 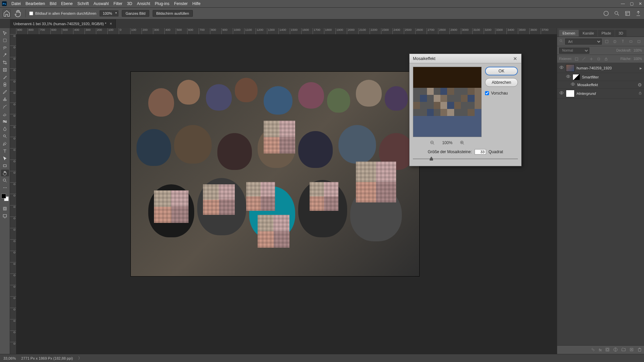 I want to click on menu-edit: Bearbeiten, so click(x=35, y=4).